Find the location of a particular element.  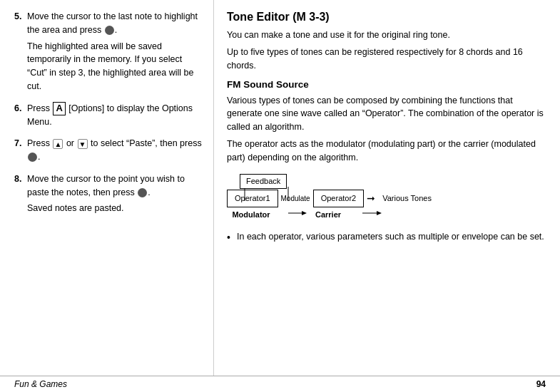

modulator-label: Modulator is located at coordinates (251, 215).